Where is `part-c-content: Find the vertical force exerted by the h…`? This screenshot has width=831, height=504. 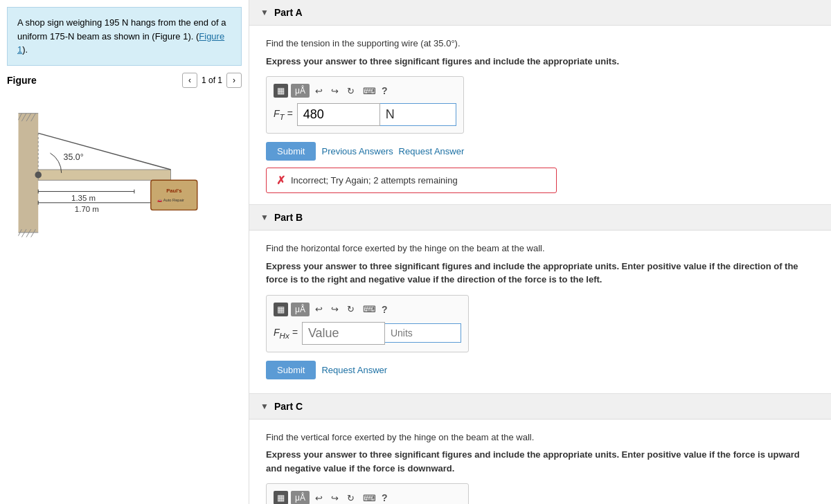
part-c-content: Find the vertical force exerted by the h… is located at coordinates (540, 462).